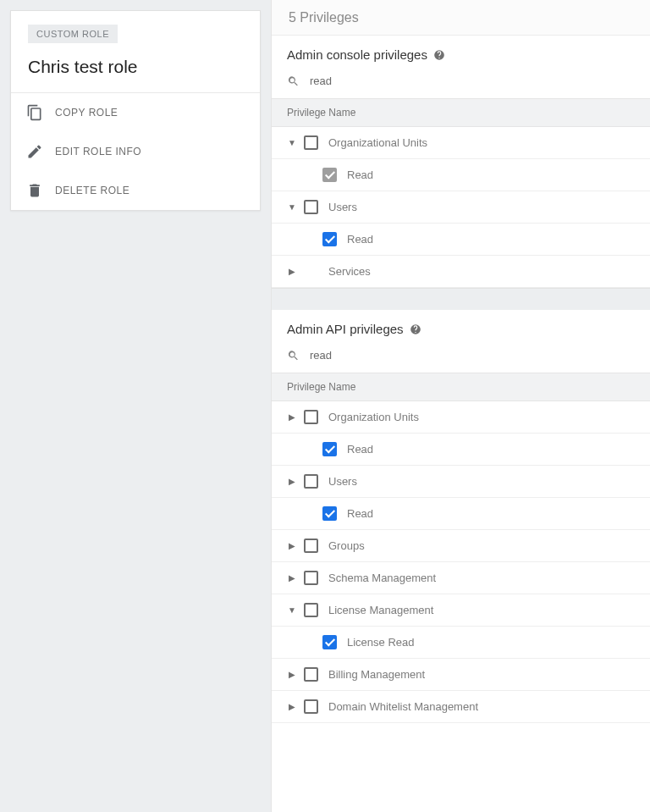 The image size is (650, 812). I want to click on privilege-label: License Read, so click(381, 642).